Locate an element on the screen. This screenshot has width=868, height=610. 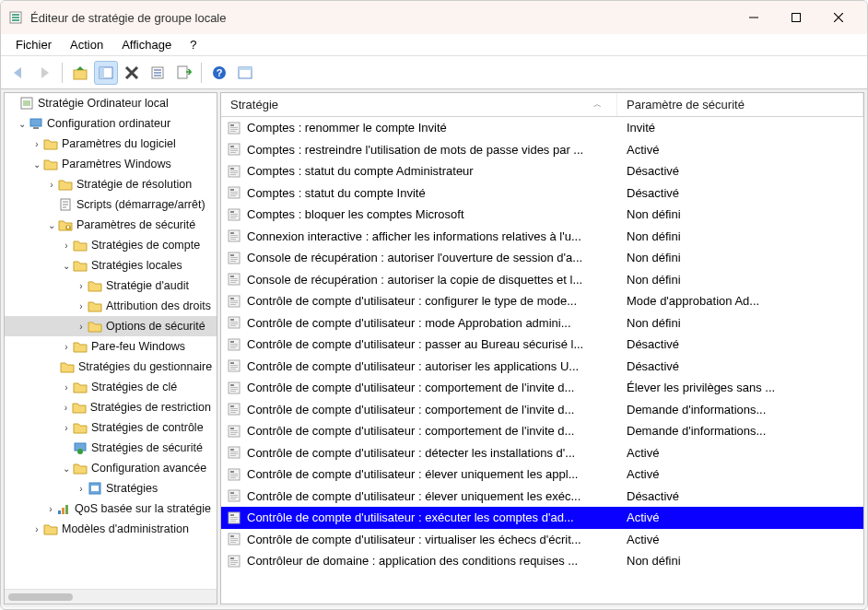
tree-item: Stratégies de sécurité is located at coordinates (111, 448).